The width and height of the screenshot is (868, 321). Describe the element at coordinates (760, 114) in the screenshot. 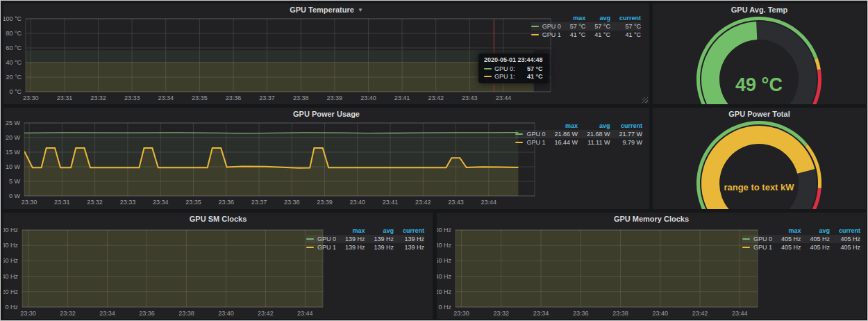

I see `panel-title-gpu-power-total: GPU Power Total` at that location.